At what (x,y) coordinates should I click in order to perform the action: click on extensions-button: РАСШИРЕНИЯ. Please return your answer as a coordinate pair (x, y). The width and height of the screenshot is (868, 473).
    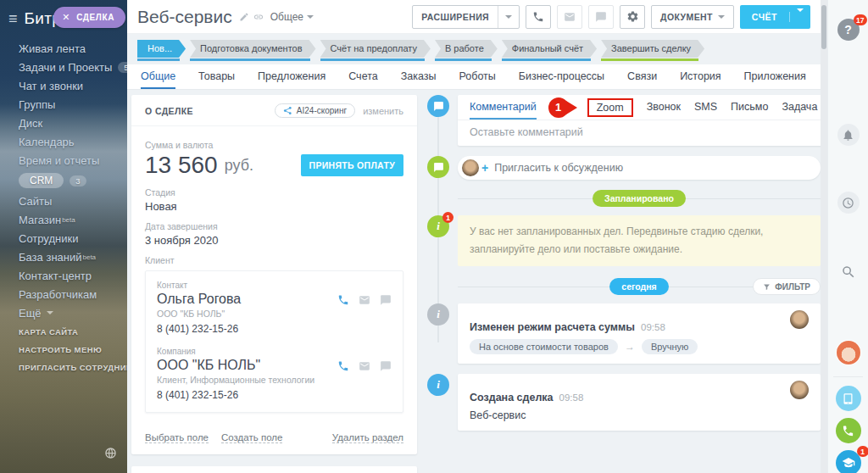
    Looking at the image, I should click on (466, 17).